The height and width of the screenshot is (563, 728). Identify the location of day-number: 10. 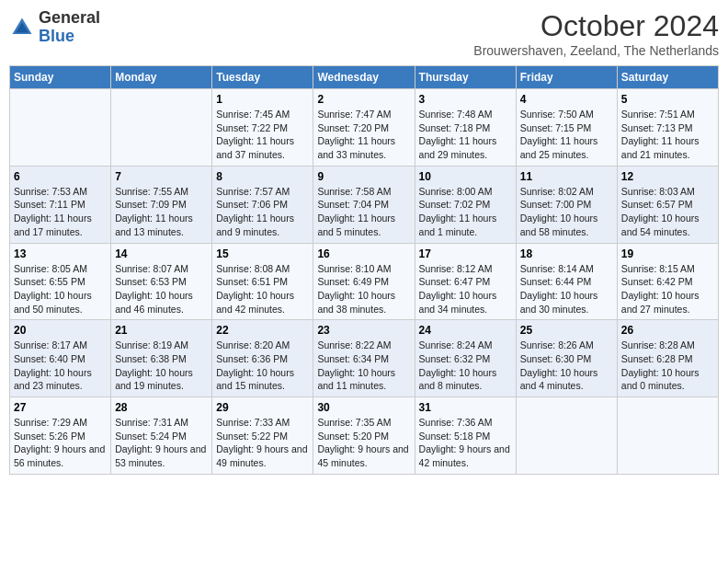
(465, 177).